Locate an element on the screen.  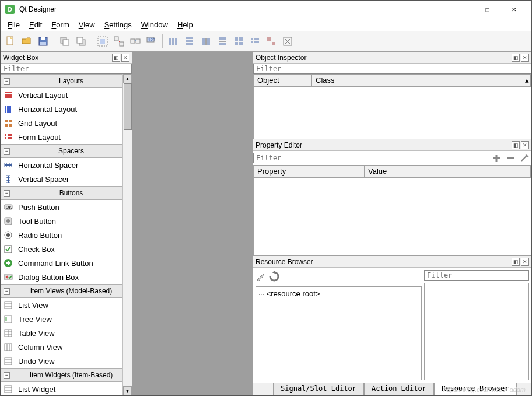
widget-item: Column View is located at coordinates (66, 347).